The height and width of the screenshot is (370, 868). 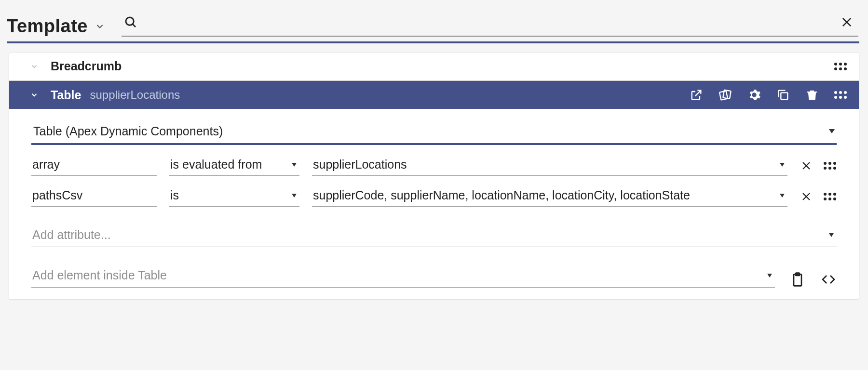 What do you see at coordinates (57, 26) in the screenshot?
I see `title-group: Template` at bounding box center [57, 26].